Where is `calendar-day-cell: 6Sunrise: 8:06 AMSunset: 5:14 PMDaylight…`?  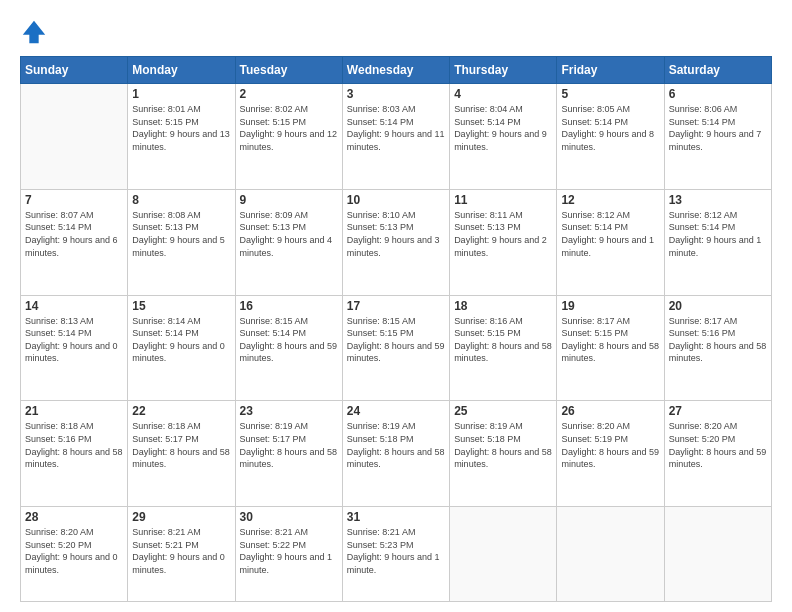
calendar-day-cell: 6Sunrise: 8:06 AMSunset: 5:14 PMDaylight… is located at coordinates (718, 137).